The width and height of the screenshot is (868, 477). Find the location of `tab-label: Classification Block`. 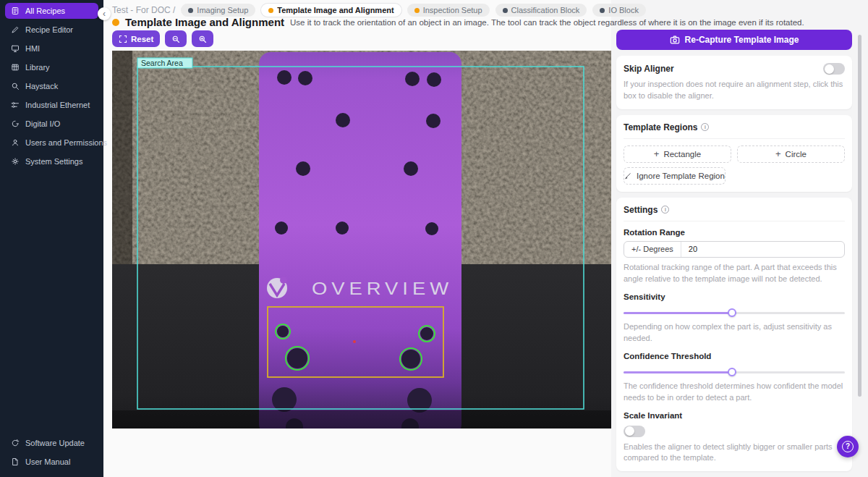

tab-label: Classification Block is located at coordinates (545, 10).